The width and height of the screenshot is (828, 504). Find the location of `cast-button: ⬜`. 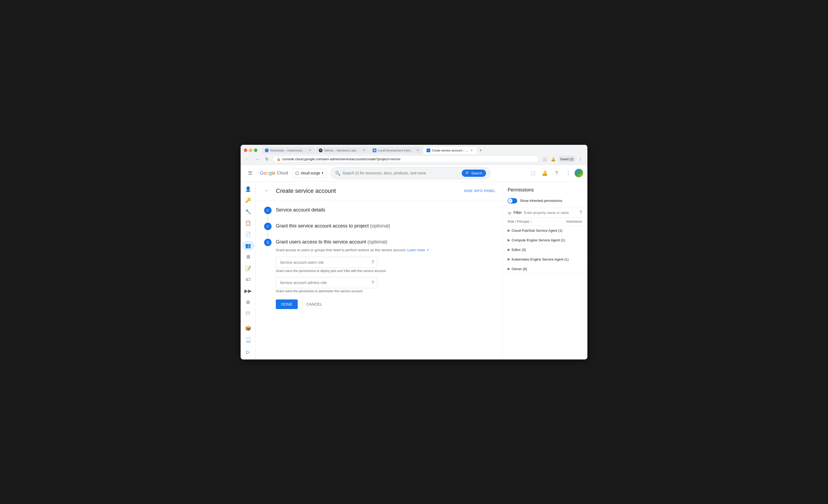

cast-button: ⬜ is located at coordinates (545, 159).